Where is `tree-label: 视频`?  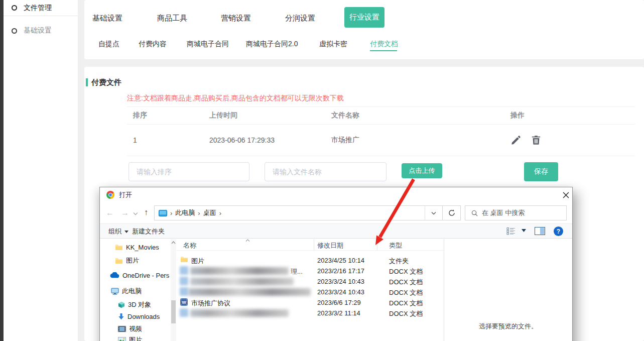 tree-label: 视频 is located at coordinates (136, 329).